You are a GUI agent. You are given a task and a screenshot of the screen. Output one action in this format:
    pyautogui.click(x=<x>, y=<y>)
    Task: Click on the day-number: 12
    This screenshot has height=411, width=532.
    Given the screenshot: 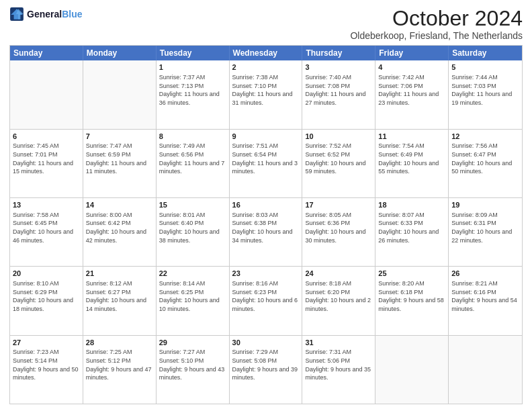 What is the action you would take?
    pyautogui.click(x=485, y=137)
    